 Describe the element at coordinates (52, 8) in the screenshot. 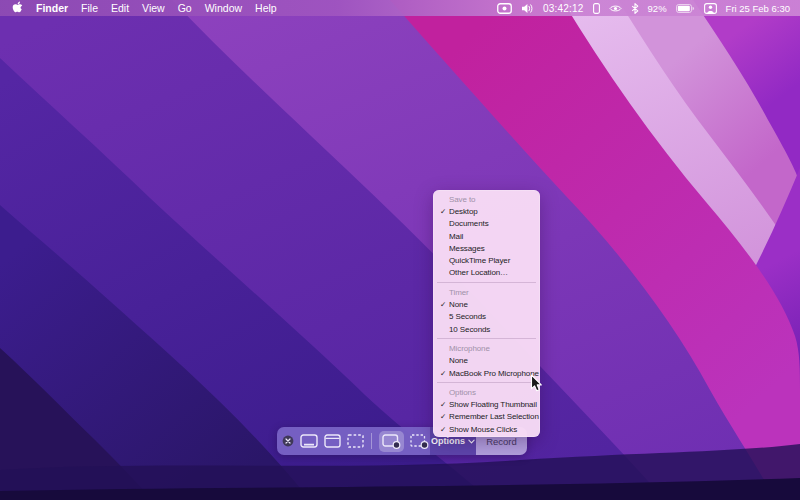

I see `menu-bar-app-name: Finder` at that location.